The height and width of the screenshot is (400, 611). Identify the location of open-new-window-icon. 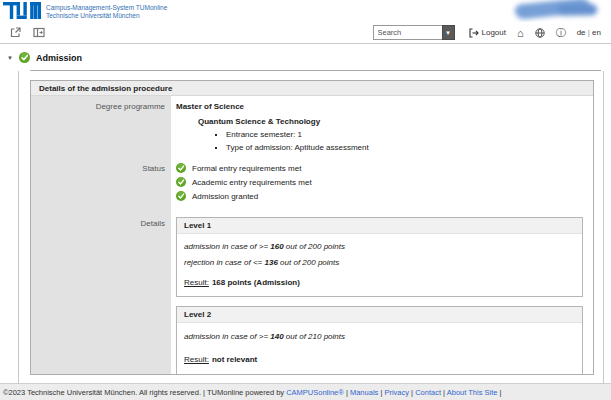
(15, 33).